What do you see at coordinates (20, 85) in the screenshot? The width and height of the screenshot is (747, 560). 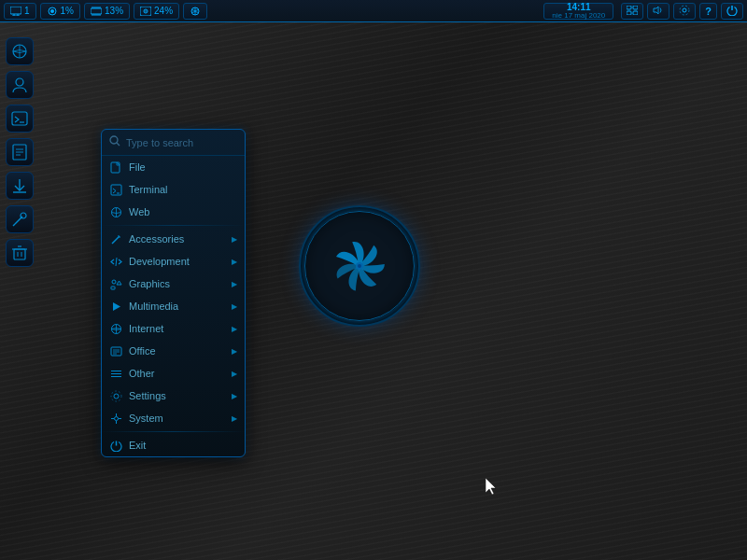 I see `dock-user` at bounding box center [20, 85].